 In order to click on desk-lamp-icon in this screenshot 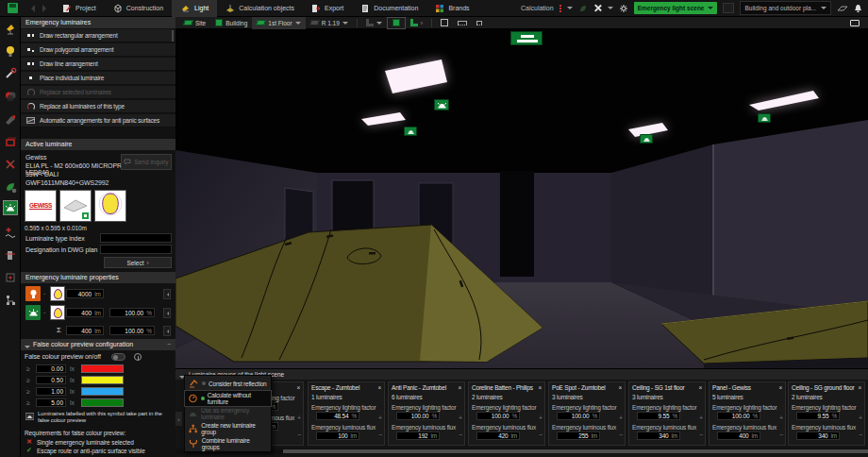, I will do `click(10, 28)`.